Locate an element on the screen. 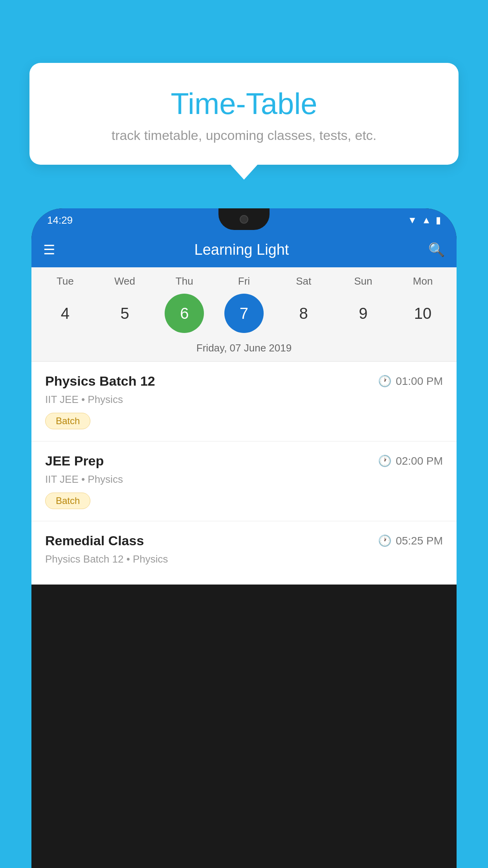  app-bar: ☰ Learning Light 🔍 is located at coordinates (244, 250).